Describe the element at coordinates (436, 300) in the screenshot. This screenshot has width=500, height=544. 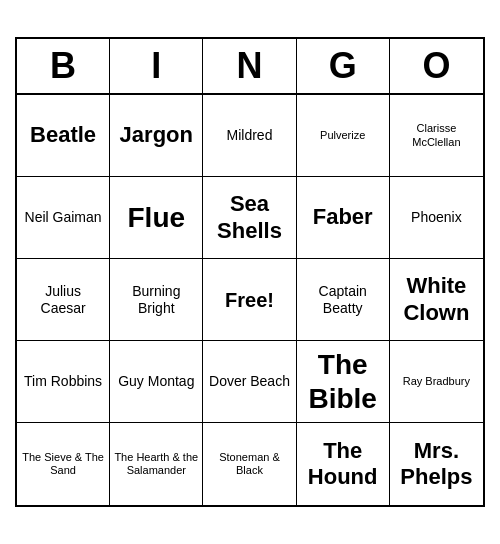
I see `bingo-cell-14: White Clown` at that location.